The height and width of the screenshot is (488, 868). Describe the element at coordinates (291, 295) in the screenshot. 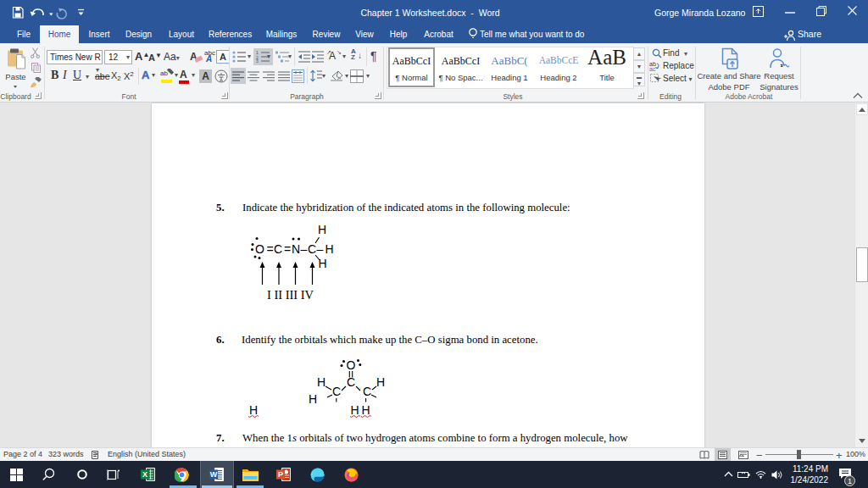

I see `svg-text: I II III IV` at that location.